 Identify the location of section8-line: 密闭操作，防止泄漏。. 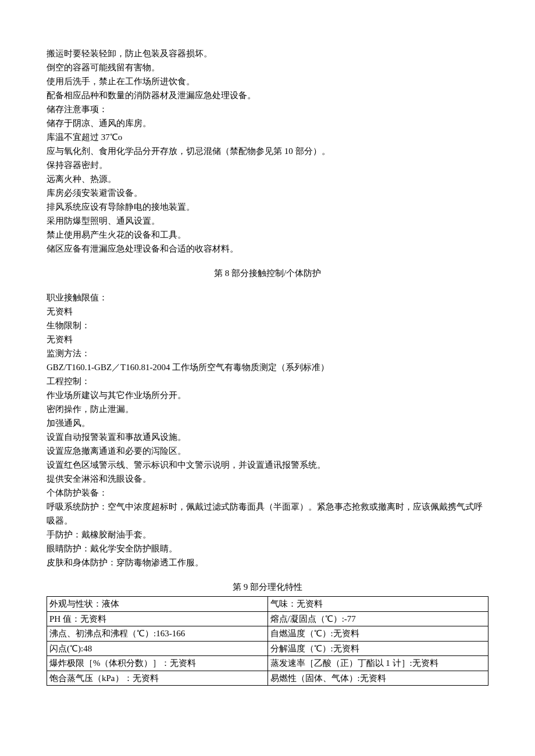
(268, 409).